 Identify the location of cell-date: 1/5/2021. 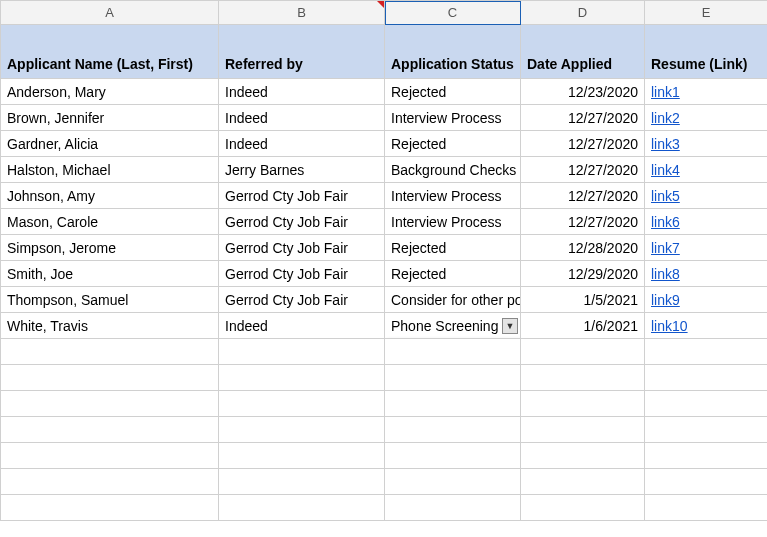
(583, 300).